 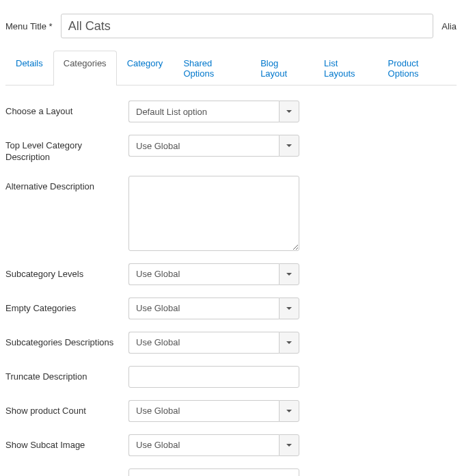 I want to click on tab-list-layouts: List Layouts, so click(x=346, y=68).